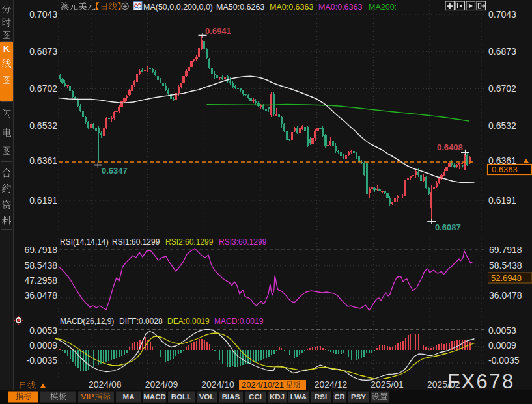  What do you see at coordinates (189, 242) in the screenshot?
I see `svg-text: RSI2:60.1299` at bounding box center [189, 242].